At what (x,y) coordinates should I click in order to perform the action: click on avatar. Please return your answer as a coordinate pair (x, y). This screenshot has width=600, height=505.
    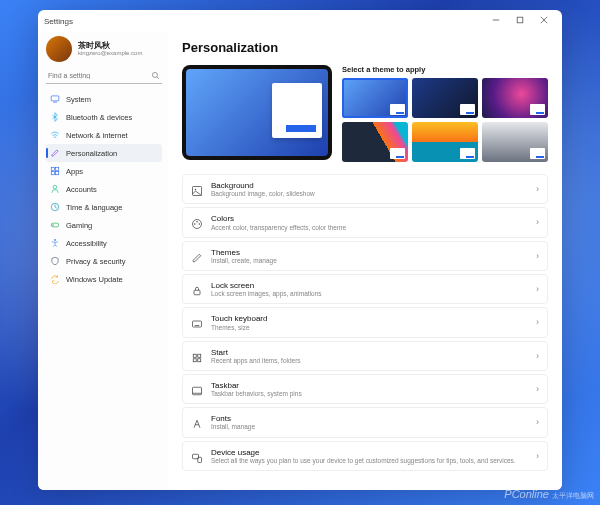
    Looking at the image, I should click on (59, 49).